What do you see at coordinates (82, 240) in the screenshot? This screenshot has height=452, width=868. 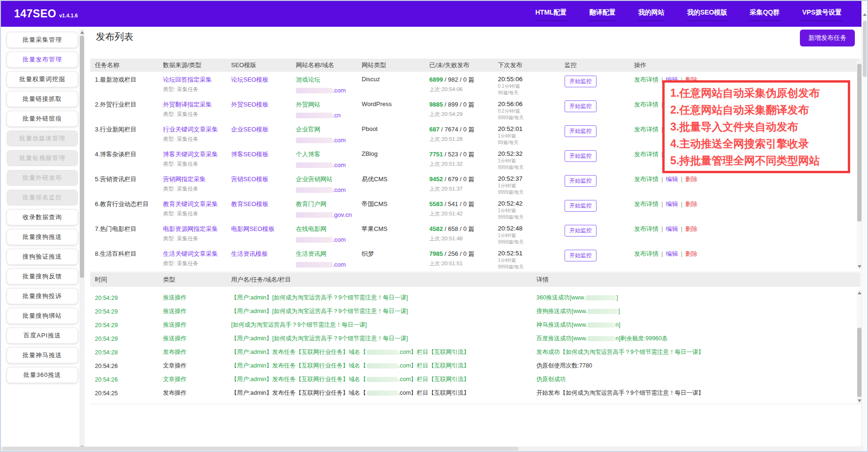 I see `sidebar-scrollbar` at bounding box center [82, 240].